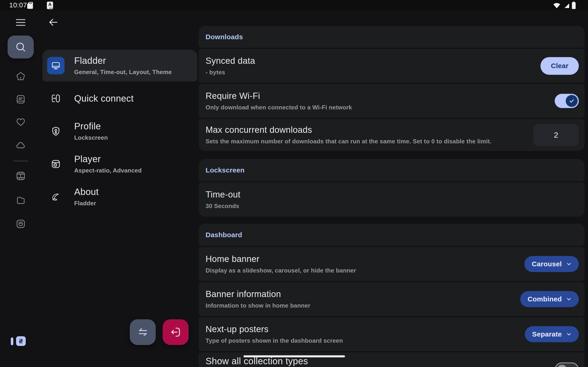 The image size is (588, 367). Describe the element at coordinates (21, 176) in the screenshot. I see `sidebar-video-icon` at that location.